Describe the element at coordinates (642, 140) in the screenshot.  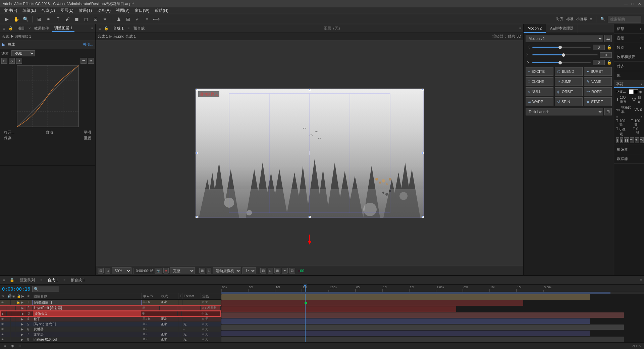
I see `style-sub2: Tₓ` at that location.